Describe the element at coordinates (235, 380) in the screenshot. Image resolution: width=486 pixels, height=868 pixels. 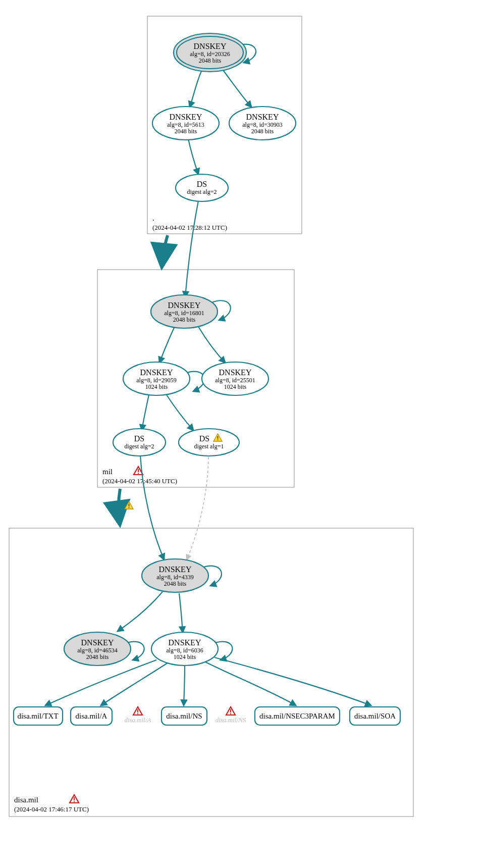
I see `svg-text: alg=8, id=25501` at that location.